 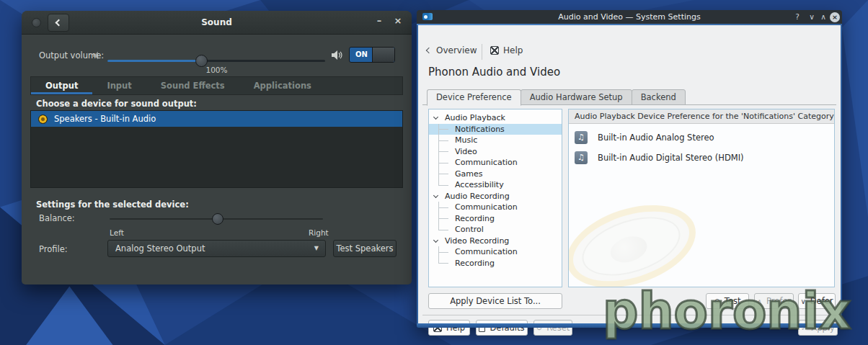 What do you see at coordinates (466, 140) in the screenshot?
I see `tree-label: Music` at bounding box center [466, 140].